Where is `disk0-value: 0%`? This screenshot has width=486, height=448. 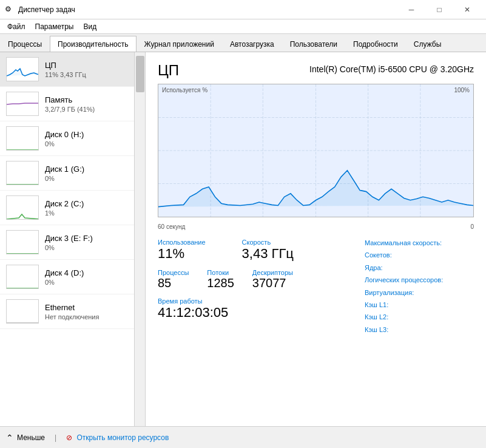
disk0-value: 0% is located at coordinates (64, 144).